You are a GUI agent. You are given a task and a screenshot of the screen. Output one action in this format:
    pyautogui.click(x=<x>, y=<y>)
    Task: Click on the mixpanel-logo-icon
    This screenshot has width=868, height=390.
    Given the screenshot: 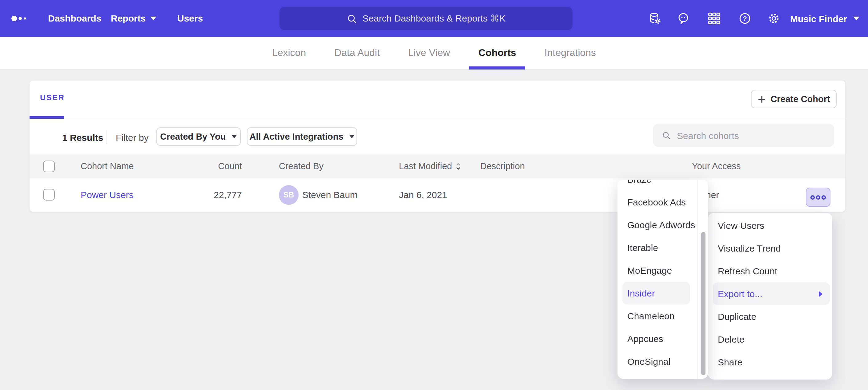 What is the action you would take?
    pyautogui.click(x=20, y=18)
    